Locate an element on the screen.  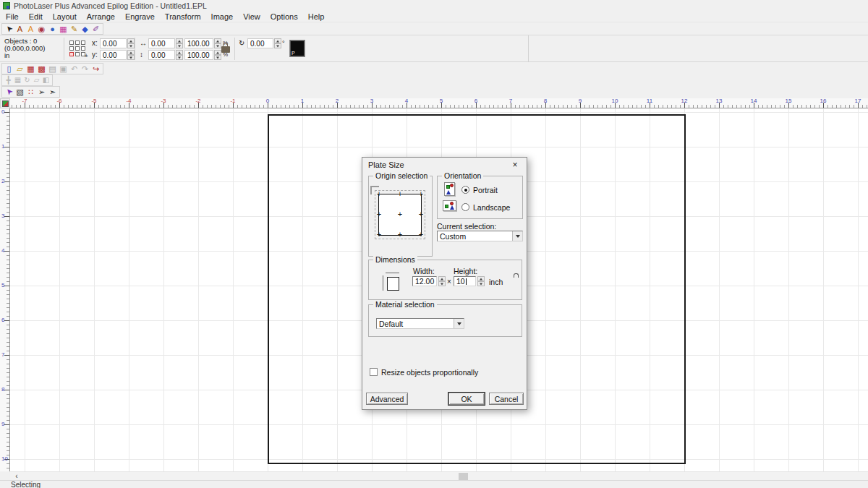
landscape-radio is located at coordinates (466, 207).